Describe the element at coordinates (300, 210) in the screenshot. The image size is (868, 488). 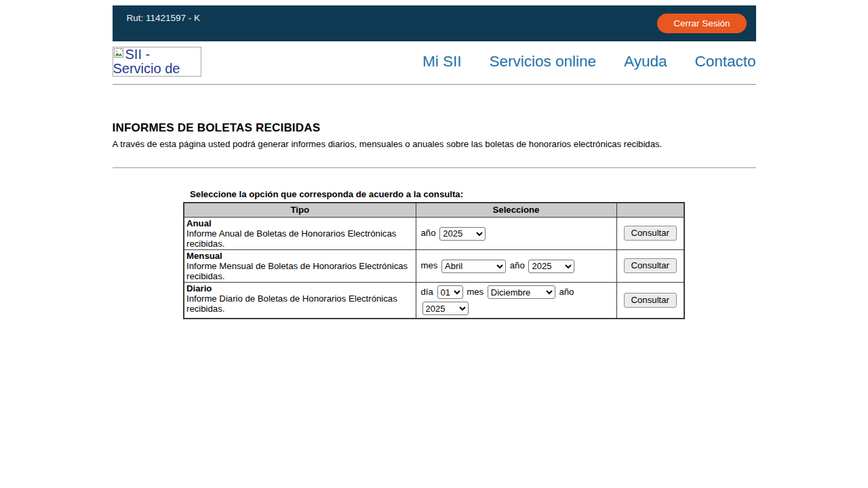
I see `header-tipo: Tipo` at that location.